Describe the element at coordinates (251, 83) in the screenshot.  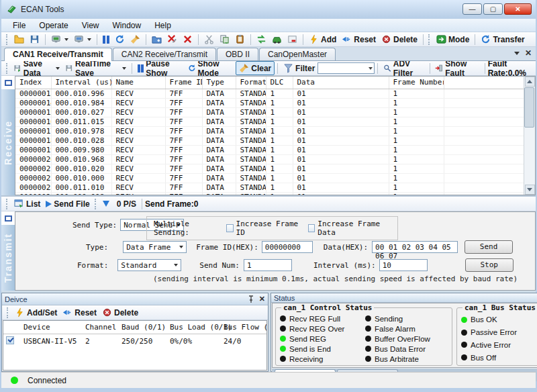
I see `column-header: Format` at that location.